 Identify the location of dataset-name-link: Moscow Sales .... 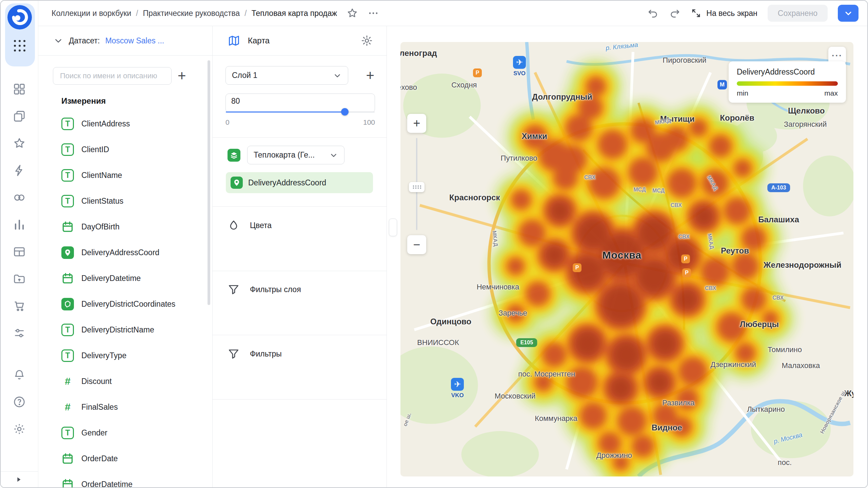
(135, 41).